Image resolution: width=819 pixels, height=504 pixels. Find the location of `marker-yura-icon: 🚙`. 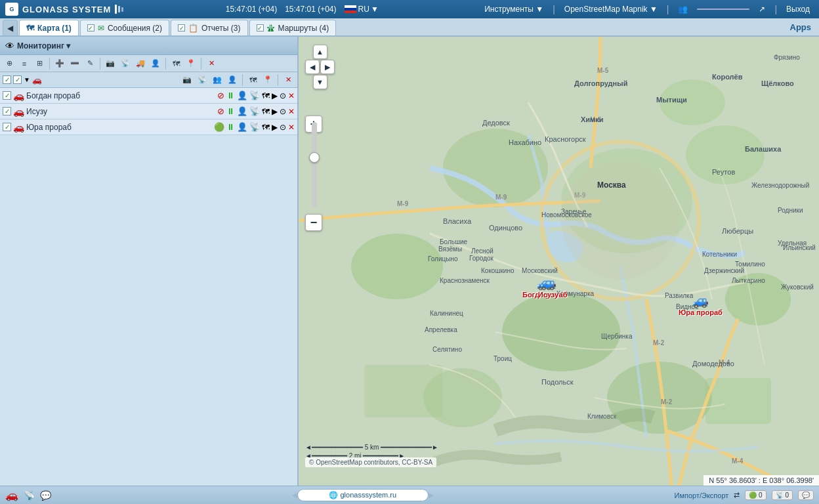

marker-yura-icon: 🚙 is located at coordinates (701, 301).